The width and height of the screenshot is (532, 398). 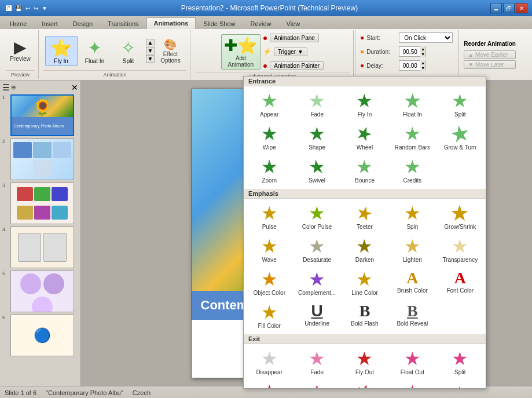 What do you see at coordinates (365, 138) in the screenshot?
I see `anim-wheel: ★ Wheel` at bounding box center [365, 138].